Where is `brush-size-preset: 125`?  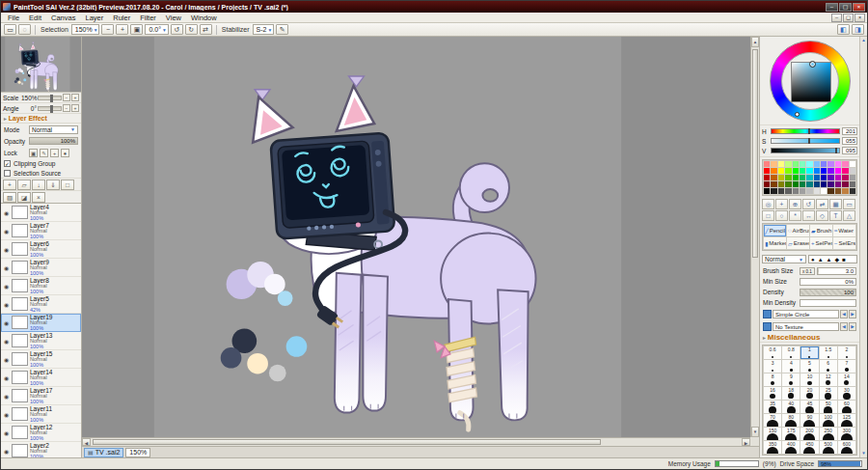 brush-size-preset: 125 is located at coordinates (847, 421).